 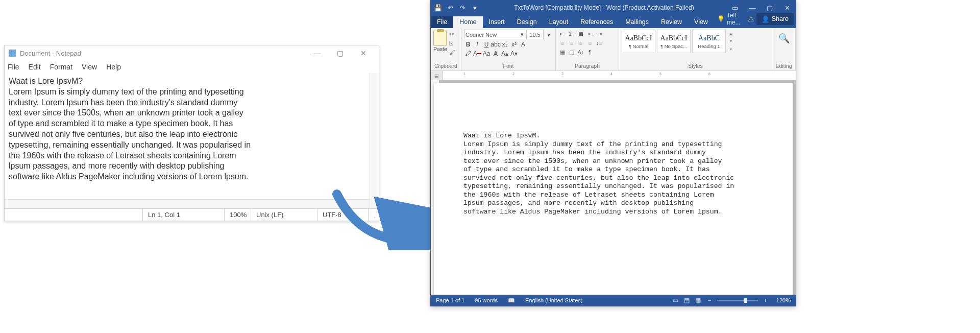 What do you see at coordinates (590, 34) in the screenshot?
I see `decrease-indent-icon: ⇤` at bounding box center [590, 34].